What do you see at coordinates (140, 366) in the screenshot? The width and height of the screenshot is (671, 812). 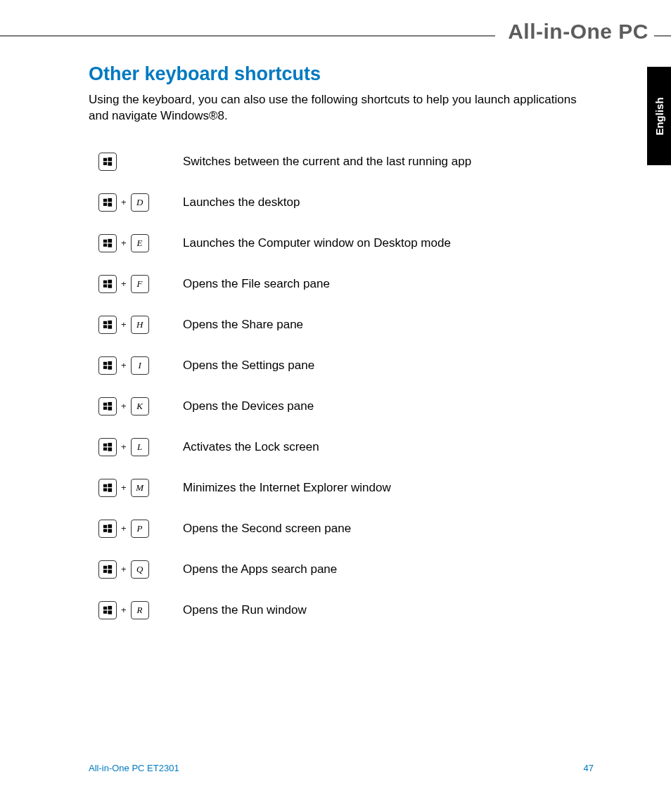 I see `letter-key: I` at bounding box center [140, 366].